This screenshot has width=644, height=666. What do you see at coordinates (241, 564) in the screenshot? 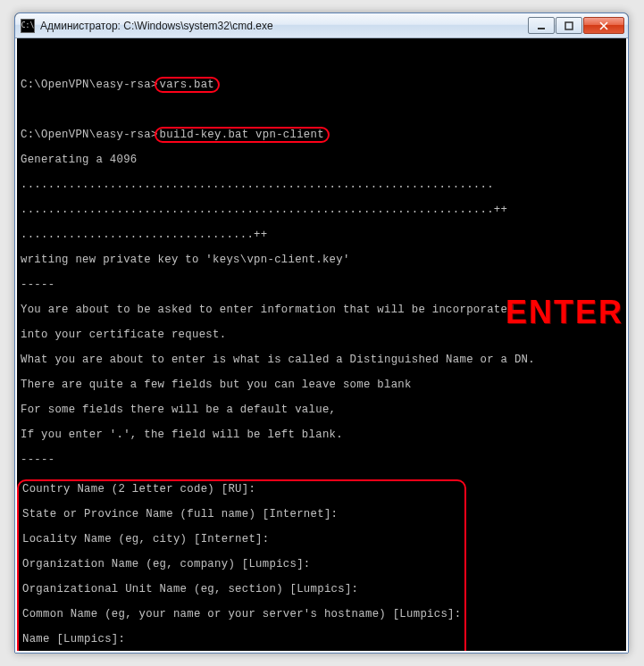
I see `output-line: Organization Name (eg, company) [Lumpics…` at bounding box center [241, 564].